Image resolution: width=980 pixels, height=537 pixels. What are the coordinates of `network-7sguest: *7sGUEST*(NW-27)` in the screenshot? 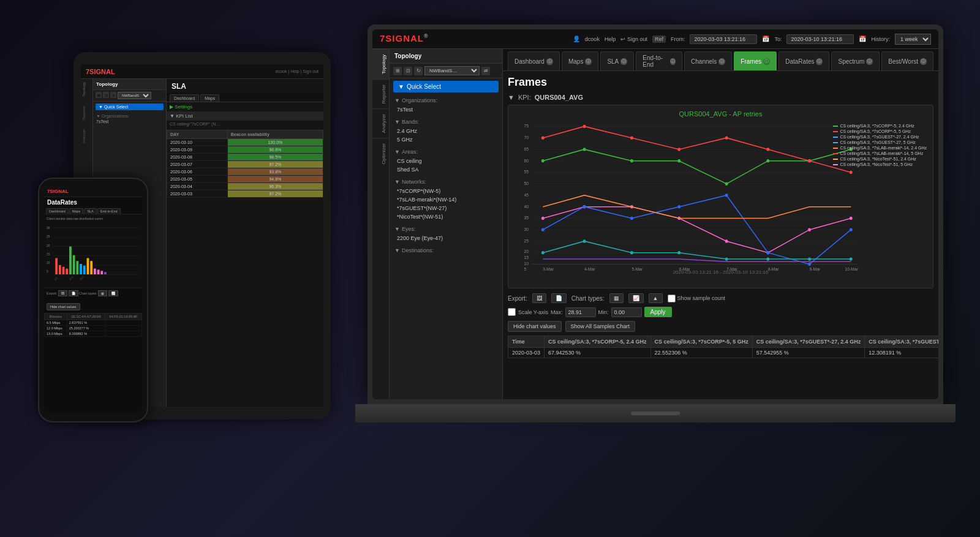 It's located at (446, 208).